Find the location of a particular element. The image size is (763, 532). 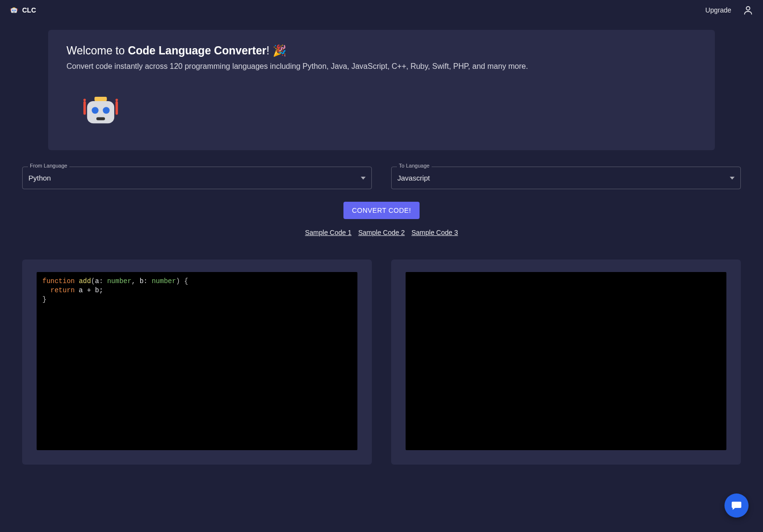

convert-row: CONVERT CODE! is located at coordinates (382, 210).